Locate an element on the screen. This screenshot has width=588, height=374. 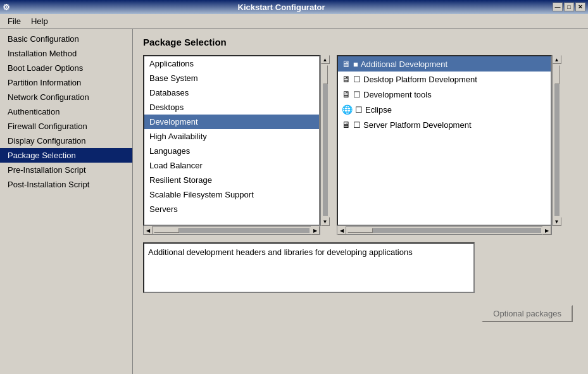
pkg-checkbox-desktop-platform: ☐ is located at coordinates (357, 80).